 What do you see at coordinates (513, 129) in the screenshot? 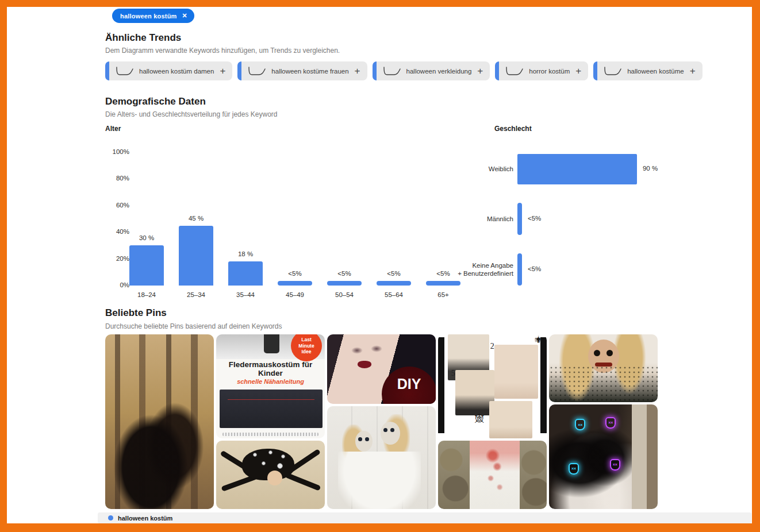
I see `gender-chart-label: Geschlecht` at bounding box center [513, 129].